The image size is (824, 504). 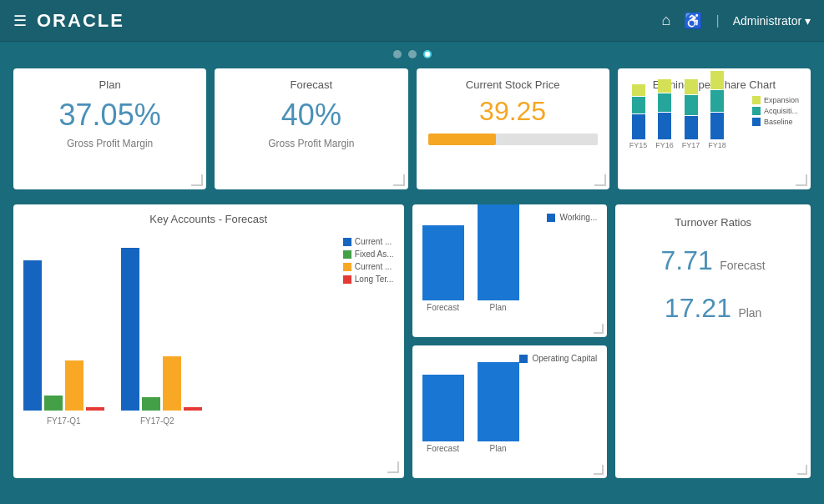 I want to click on wc-top-legend-color, so click(x=551, y=218).